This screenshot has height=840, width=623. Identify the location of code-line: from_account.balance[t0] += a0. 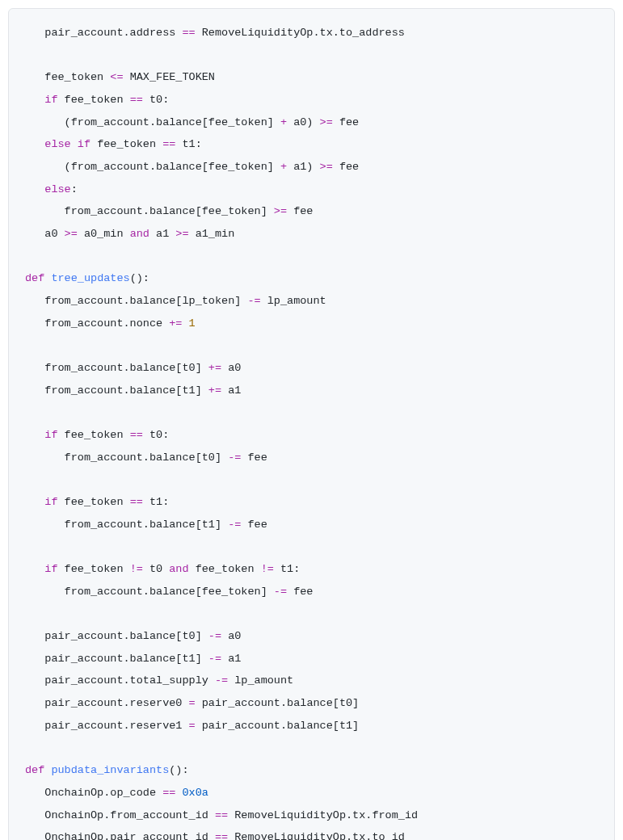
(312, 368).